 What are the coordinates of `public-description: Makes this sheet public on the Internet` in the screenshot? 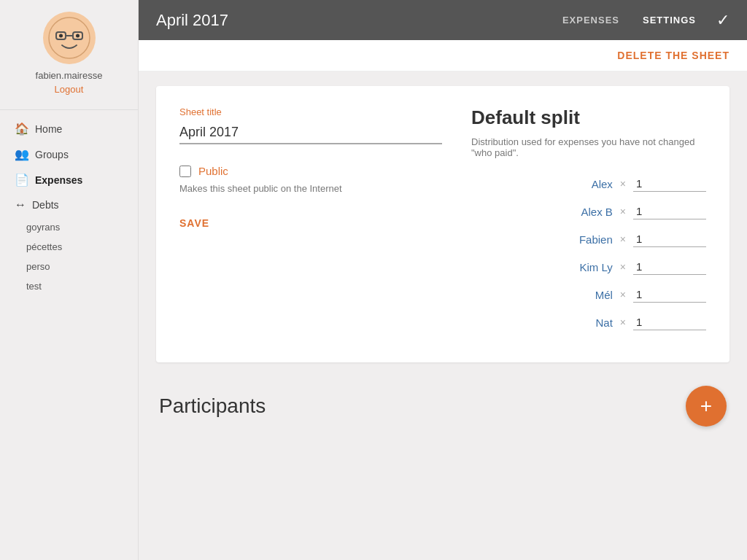 It's located at (311, 188).